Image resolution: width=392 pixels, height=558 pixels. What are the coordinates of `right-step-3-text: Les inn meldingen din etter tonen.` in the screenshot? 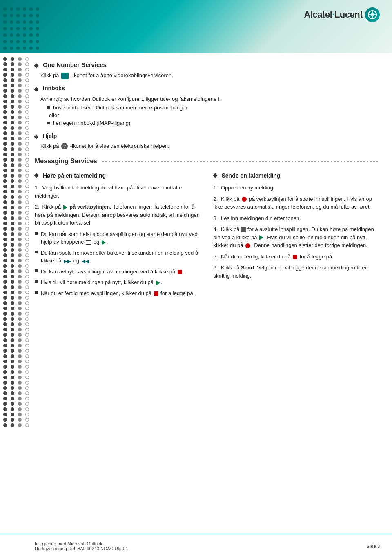 It's located at (261, 218).